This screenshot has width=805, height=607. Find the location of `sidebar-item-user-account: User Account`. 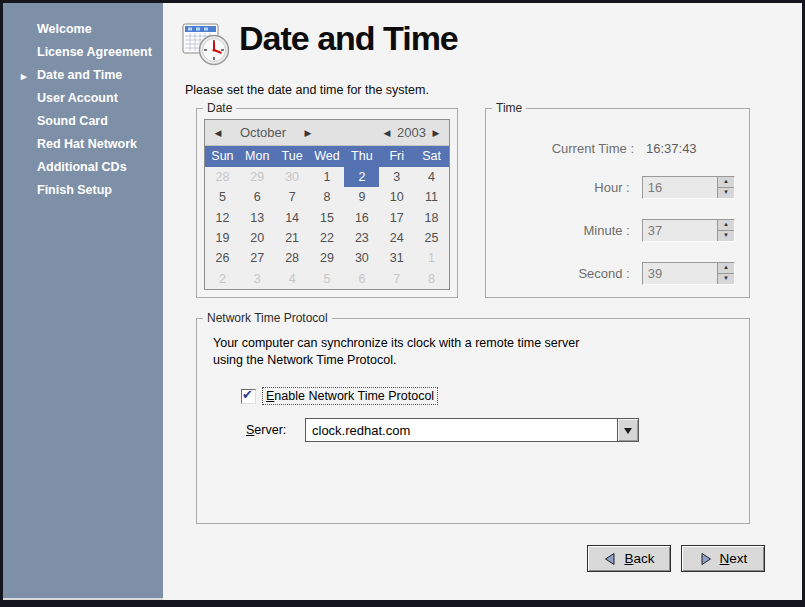

sidebar-item-user-account: User Account is located at coordinates (83, 98).